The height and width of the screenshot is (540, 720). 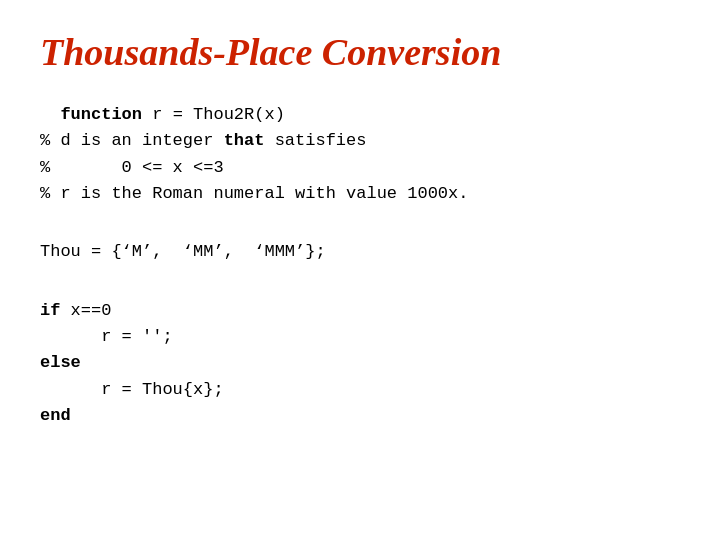 What do you see at coordinates (360, 141) in the screenshot?
I see `code-line-2: % d is an integer that satisfies` at bounding box center [360, 141].